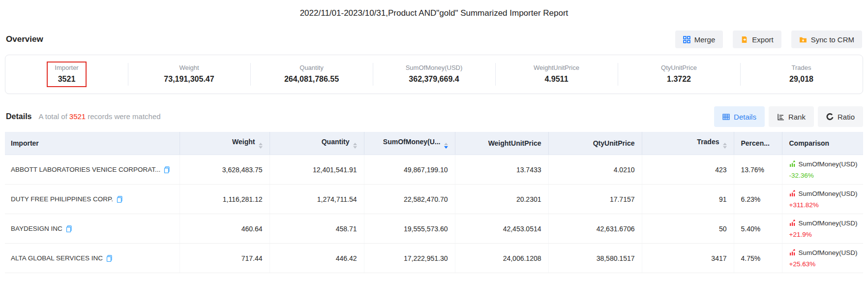 The width and height of the screenshot is (868, 282). Describe the element at coordinates (36, 228) in the screenshot. I see `importer-name: BAYDESIGN INC` at that location.